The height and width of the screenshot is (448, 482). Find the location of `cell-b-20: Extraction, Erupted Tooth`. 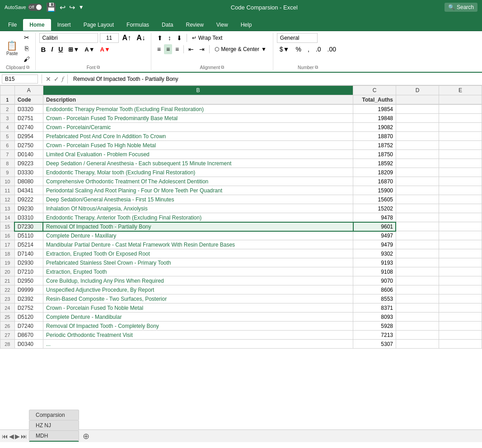

cell-b-20: Extraction, Erupted Tooth is located at coordinates (198, 272).